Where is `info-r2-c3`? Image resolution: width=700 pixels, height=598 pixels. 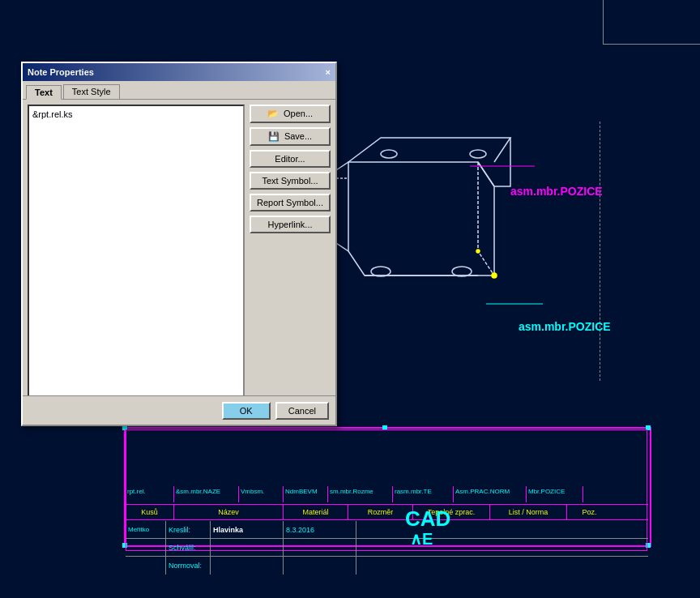 info-r2-c3 is located at coordinates (247, 548).